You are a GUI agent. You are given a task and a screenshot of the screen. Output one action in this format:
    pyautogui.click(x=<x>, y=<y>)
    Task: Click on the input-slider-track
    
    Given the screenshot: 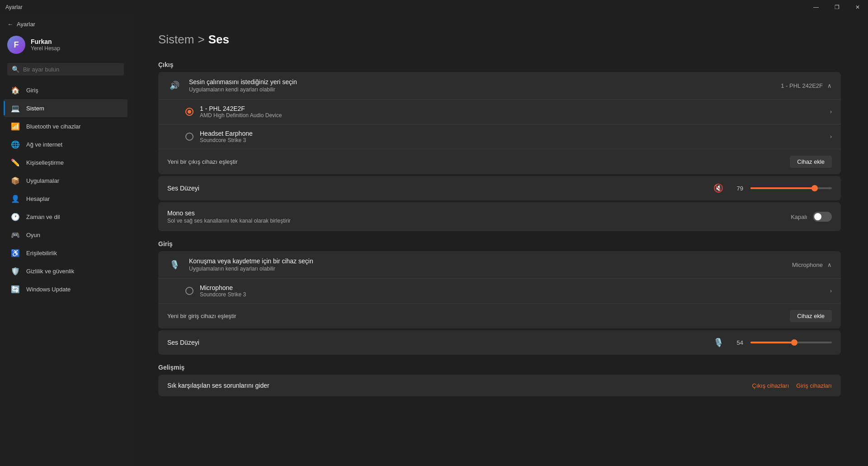 What is the action you would take?
    pyautogui.click(x=791, y=342)
    